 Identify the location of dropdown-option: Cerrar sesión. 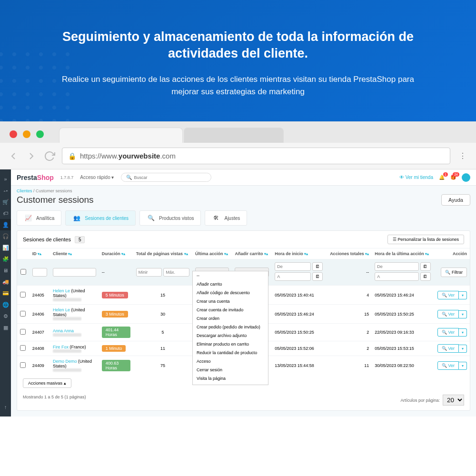
(230, 370).